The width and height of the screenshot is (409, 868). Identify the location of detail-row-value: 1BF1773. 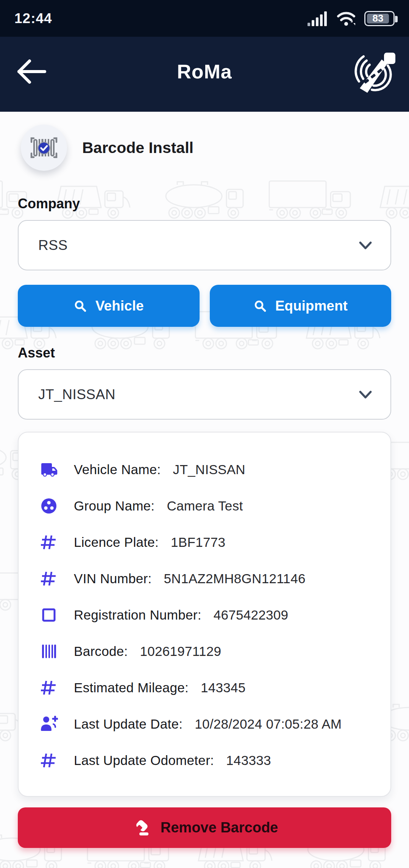
(198, 542).